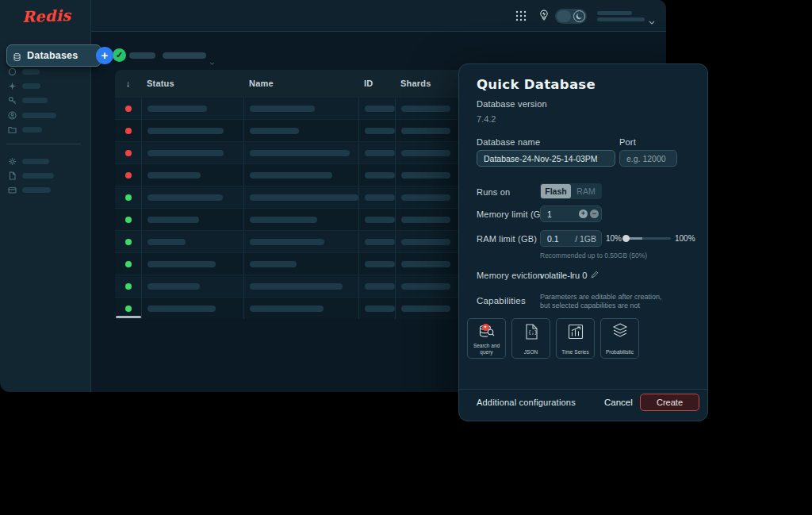 Image resolution: width=812 pixels, height=515 pixels. Describe the element at coordinates (128, 83) in the screenshot. I see `sort-down-arrow-icon: ↓` at that location.